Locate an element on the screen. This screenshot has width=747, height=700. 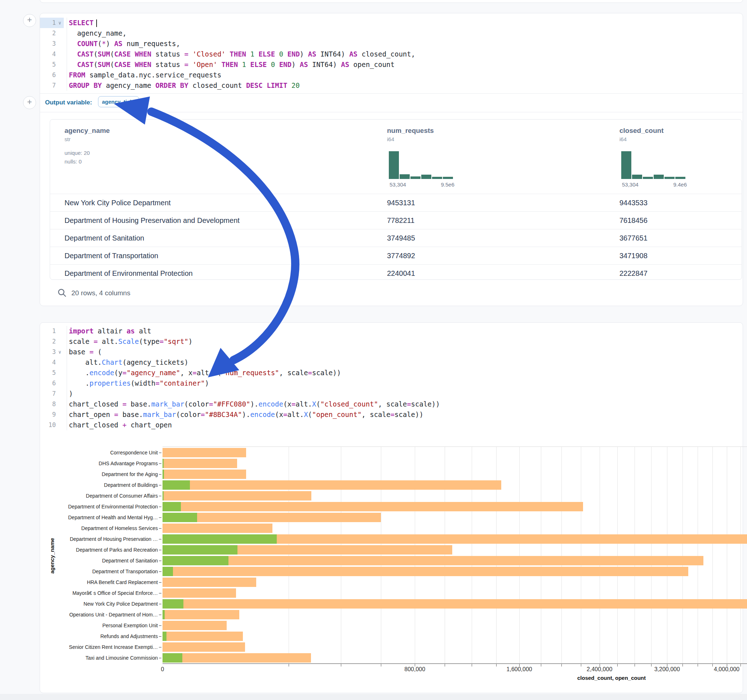
cell-closed-count: 9443533 is located at coordinates (634, 203).